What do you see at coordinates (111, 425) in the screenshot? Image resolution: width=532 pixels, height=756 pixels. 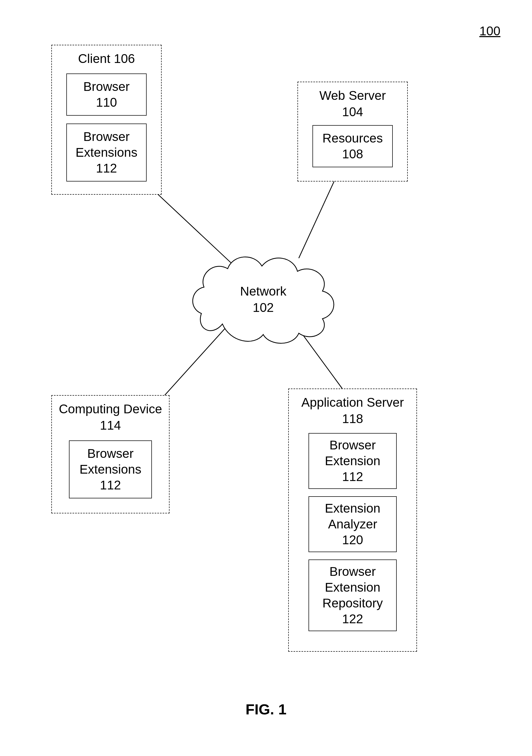 I see `device-title2: 114` at bounding box center [111, 425].